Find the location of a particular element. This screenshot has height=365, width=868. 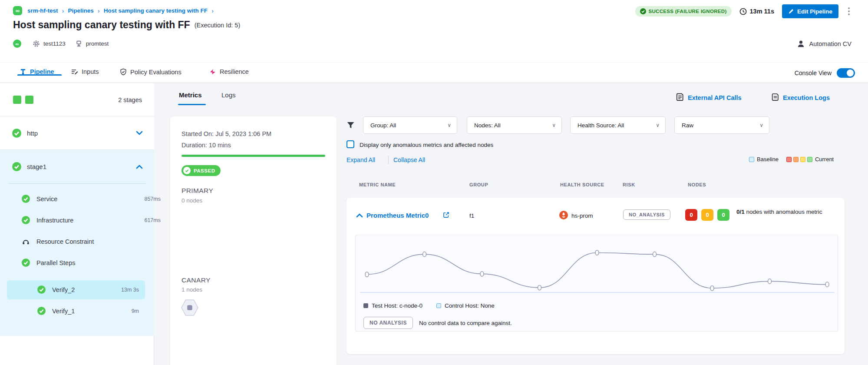

risk-yellow-swatch is located at coordinates (803, 159).